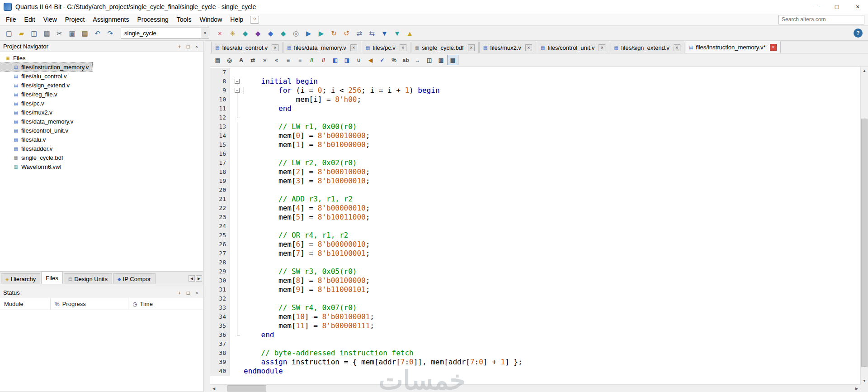  What do you see at coordinates (410, 33) in the screenshot?
I see `ip-catalog-icon: ▲` at bounding box center [410, 33].